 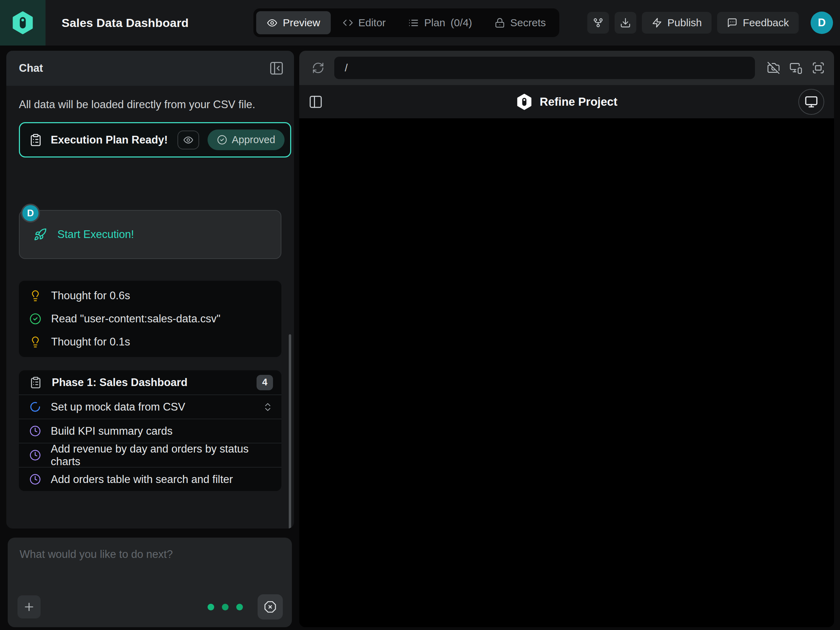 What do you see at coordinates (150, 564) in the screenshot?
I see `chat-input` at bounding box center [150, 564].